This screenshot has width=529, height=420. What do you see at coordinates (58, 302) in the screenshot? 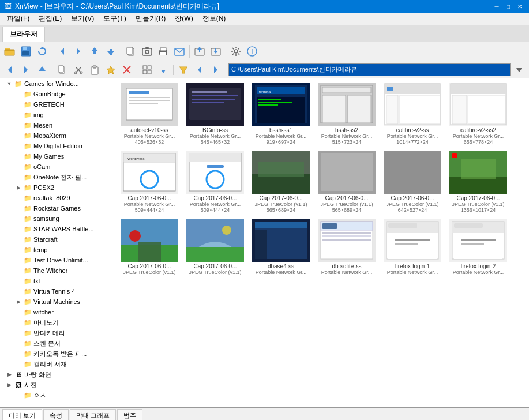
I see `sidebar-item-virtualmachines: ▶ 📁 Virtual Machines` at bounding box center [58, 302].